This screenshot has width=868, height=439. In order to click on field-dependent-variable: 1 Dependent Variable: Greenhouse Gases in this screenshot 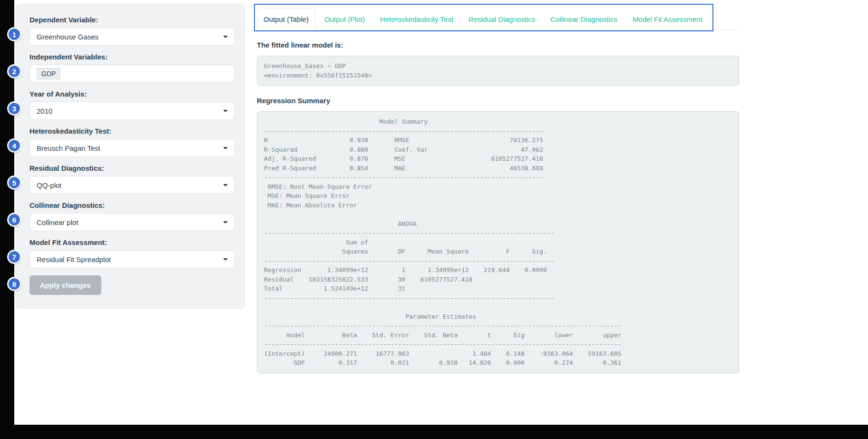, I will do `click(132, 30)`.